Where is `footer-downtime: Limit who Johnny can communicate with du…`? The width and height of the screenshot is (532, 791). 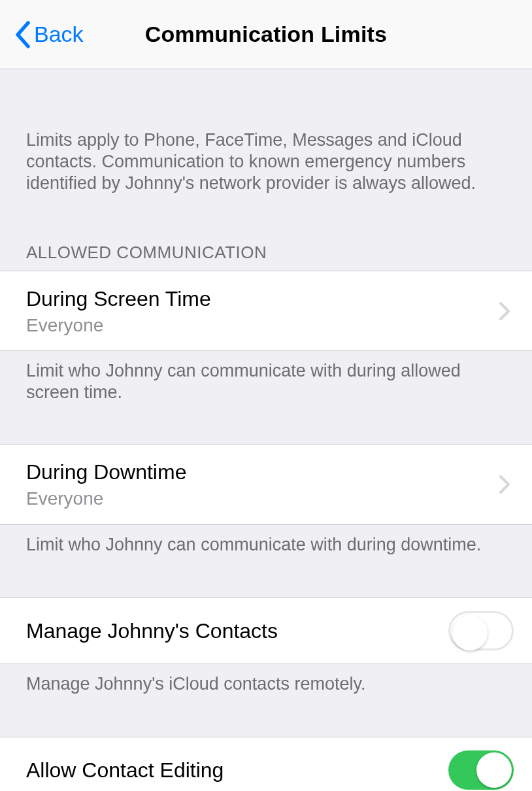 footer-downtime: Limit who Johnny can communicate with du… is located at coordinates (266, 540).